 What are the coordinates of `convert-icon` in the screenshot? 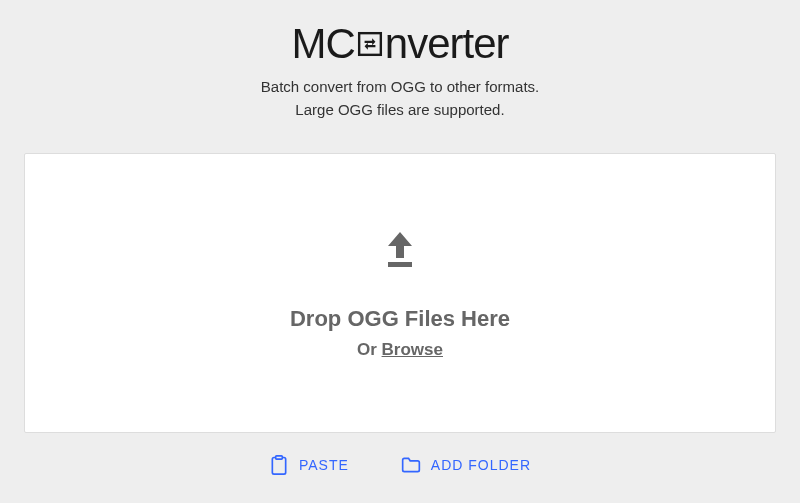 It's located at (370, 44).